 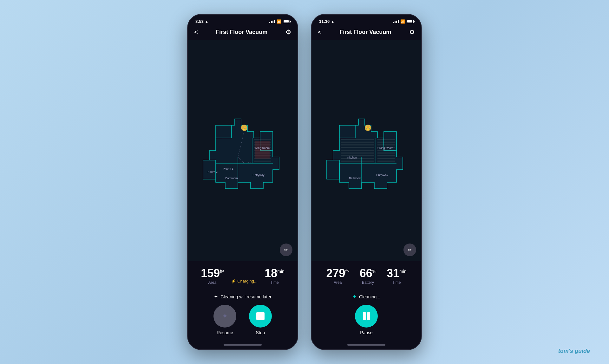 What do you see at coordinates (369, 316) in the screenshot?
I see `pause-bar-right` at bounding box center [369, 316].